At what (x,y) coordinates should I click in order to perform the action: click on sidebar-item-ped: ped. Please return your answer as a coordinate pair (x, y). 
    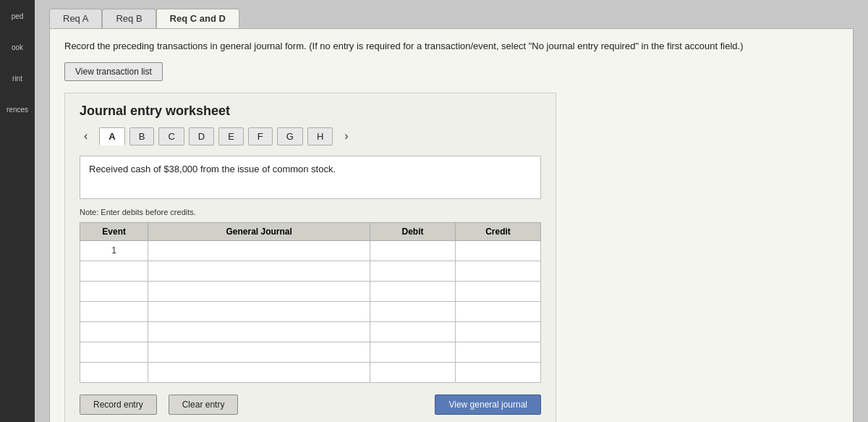
    Looking at the image, I should click on (17, 16).